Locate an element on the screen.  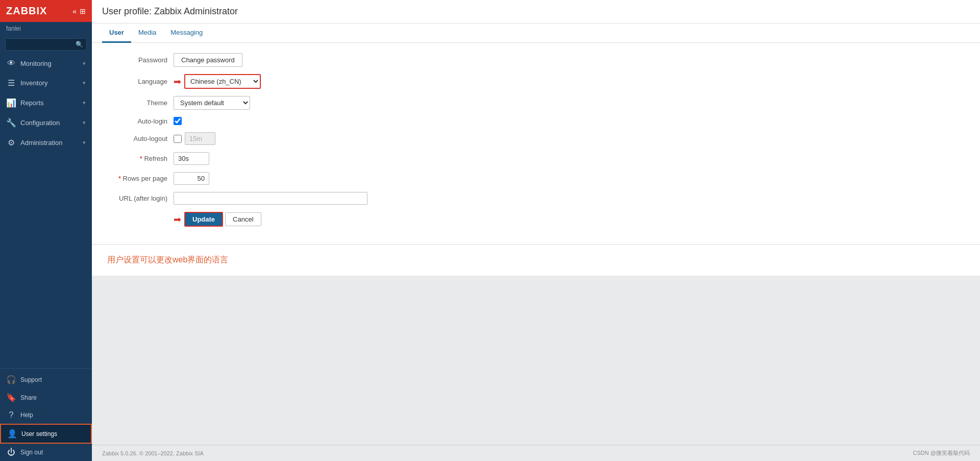
sidebar-item-administration: ⚙ Administration ▾ is located at coordinates (46, 143).